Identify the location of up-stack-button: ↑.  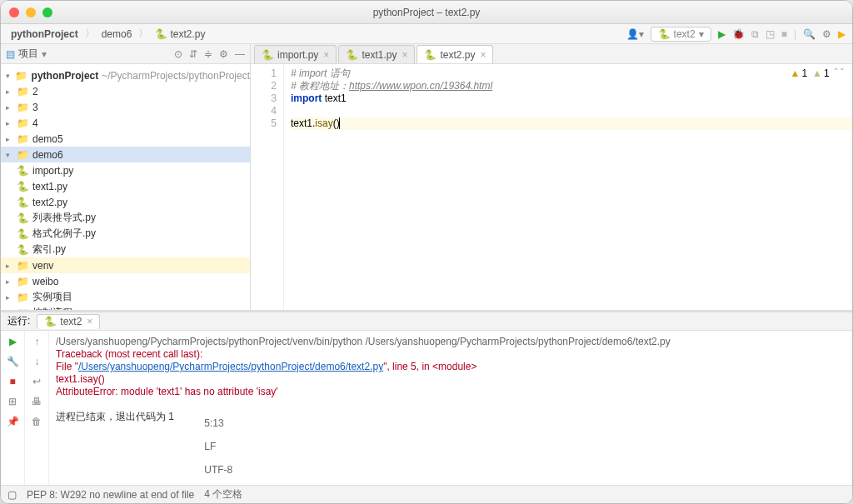
(37, 342).